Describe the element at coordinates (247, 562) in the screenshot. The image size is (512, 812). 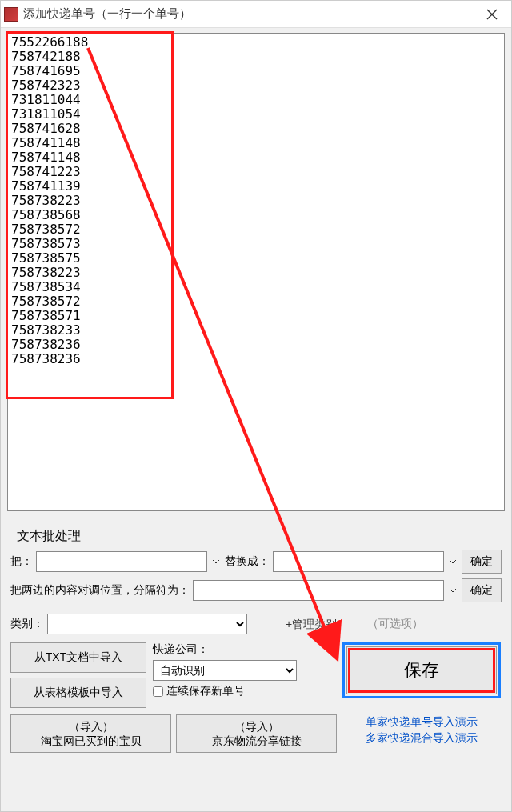
I see `replace-to-label: 替换成：` at that location.